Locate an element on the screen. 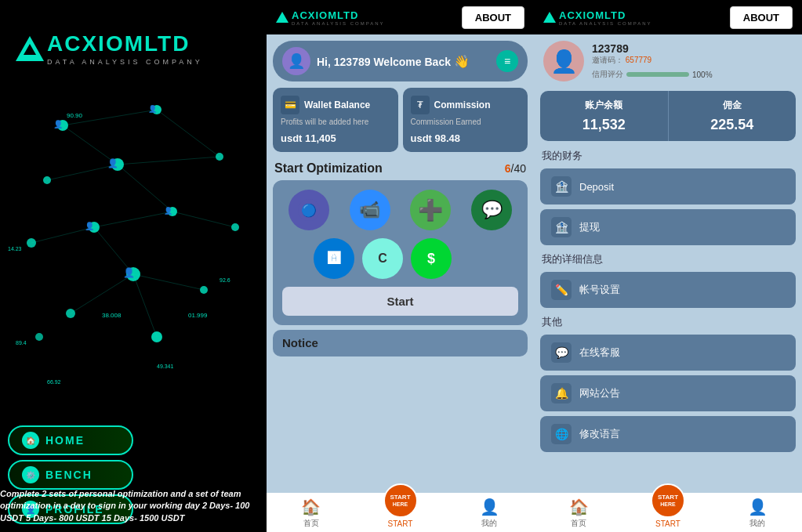 The height and width of the screenshot is (532, 802). start-badge: START HERE is located at coordinates (401, 501).